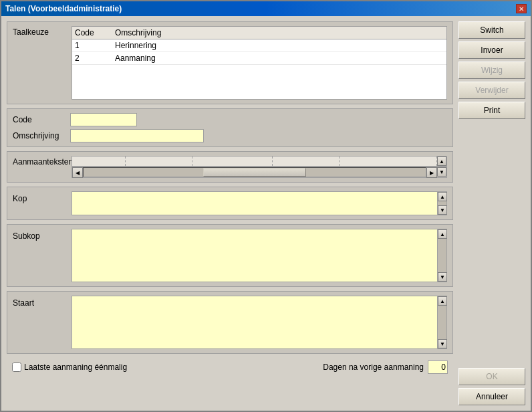 The height and width of the screenshot is (412, 532). What do you see at coordinates (259, 255) in the screenshot?
I see `subkop-textarea-wrapper: ▲ ▼` at bounding box center [259, 255].